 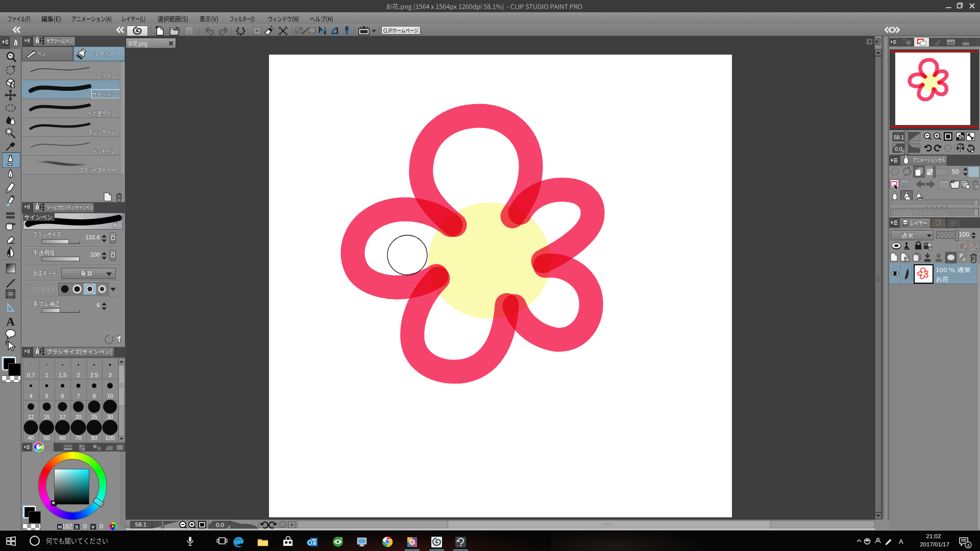 What do you see at coordinates (110, 375) in the screenshot?
I see `svg-text: 3` at bounding box center [110, 375].